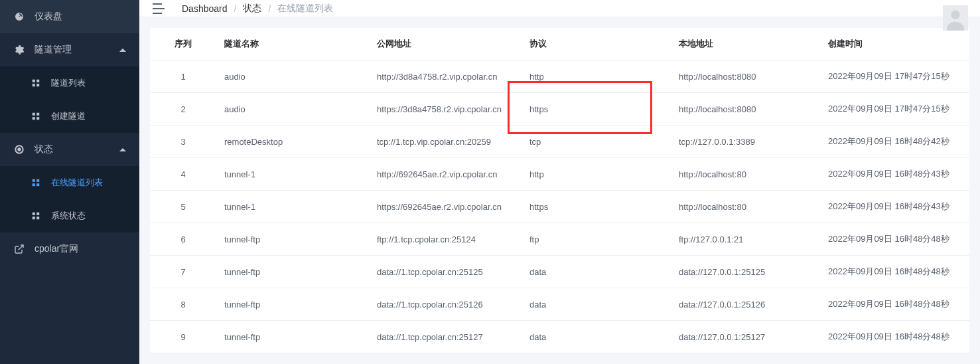 This screenshot has height=364, width=980. I want to click on nav-tunnel-manage-label: 隧道管理, so click(53, 50).